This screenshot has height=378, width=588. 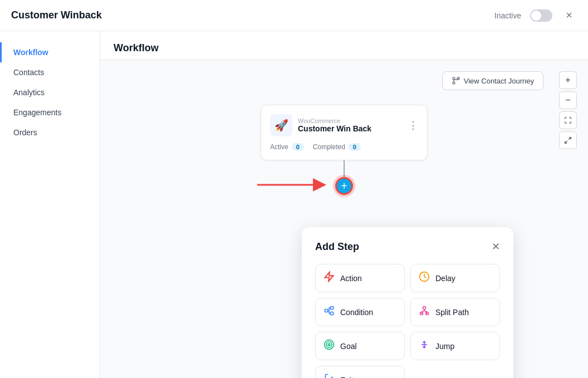 I want to click on app-title: Customer Winback, so click(x=57, y=16).